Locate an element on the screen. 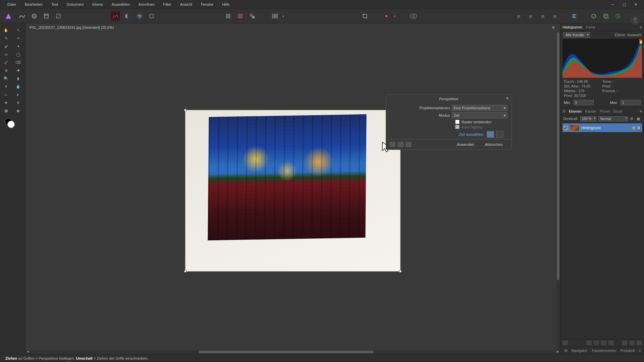  layers-panel-collapse-icon: ⊟ is located at coordinates (564, 111).